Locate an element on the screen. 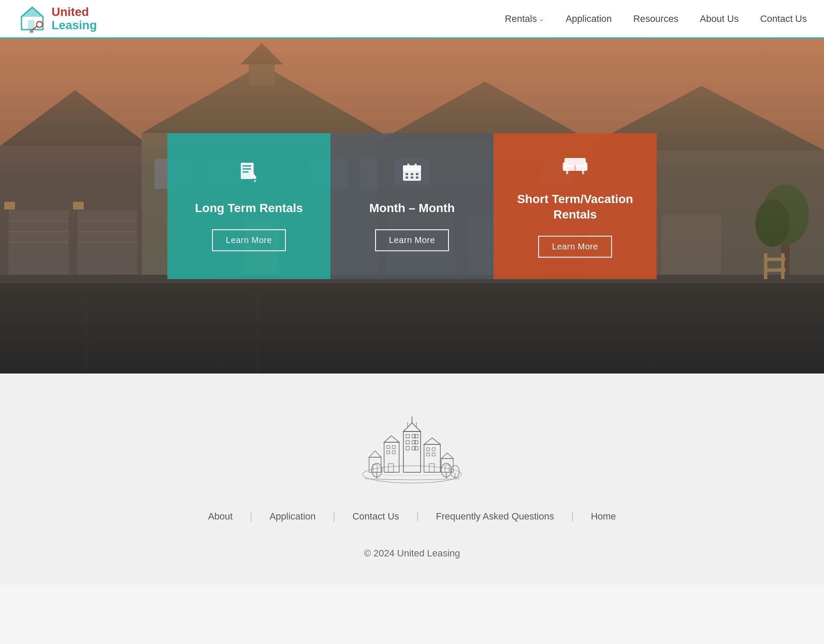 This screenshot has height=644, width=824. footer-nav: About | Application | Contact Us | Frequ… is located at coordinates (412, 516).